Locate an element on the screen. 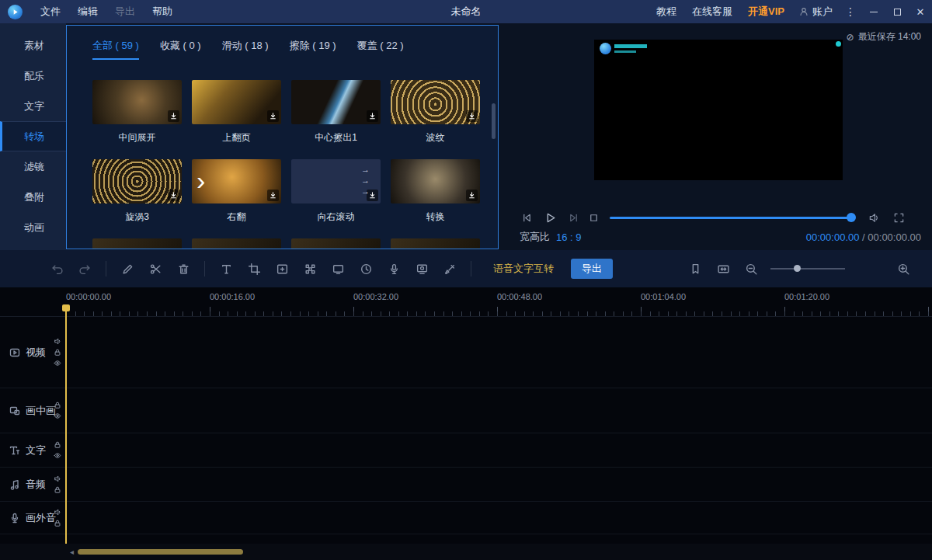  transition-card: 波纹 is located at coordinates (435, 111).